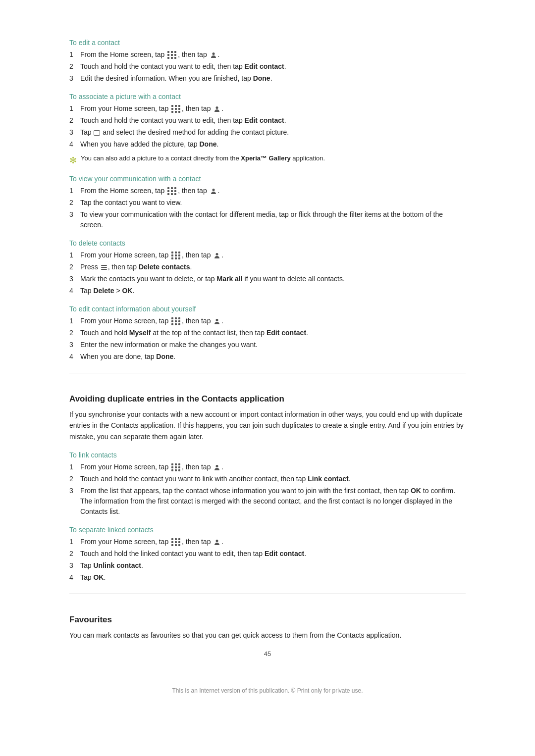 Image resolution: width=535 pixels, height=756 pixels. I want to click on section-link-contacts: To link contacts 1 From your Home screen…, so click(268, 484).